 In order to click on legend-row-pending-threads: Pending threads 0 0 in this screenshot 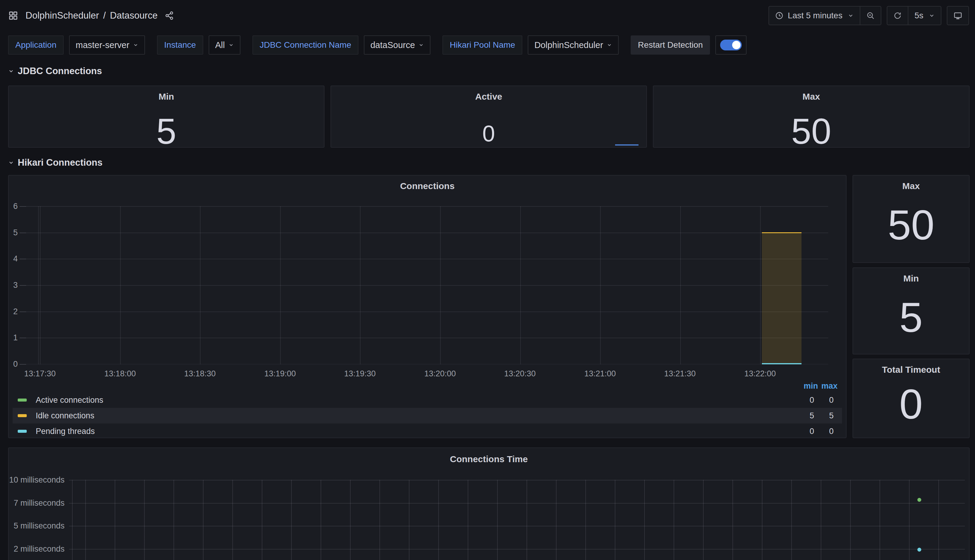, I will do `click(427, 432)`.